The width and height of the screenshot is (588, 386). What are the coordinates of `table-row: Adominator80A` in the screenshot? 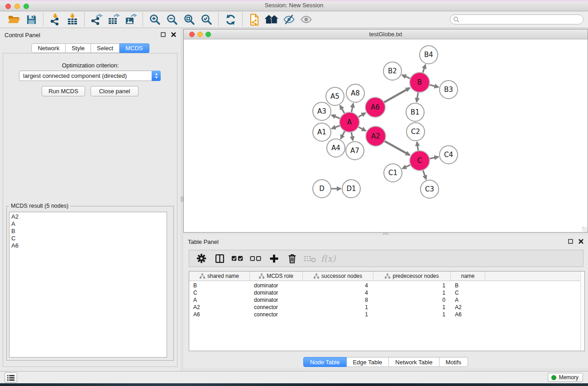 It's located at (385, 300).